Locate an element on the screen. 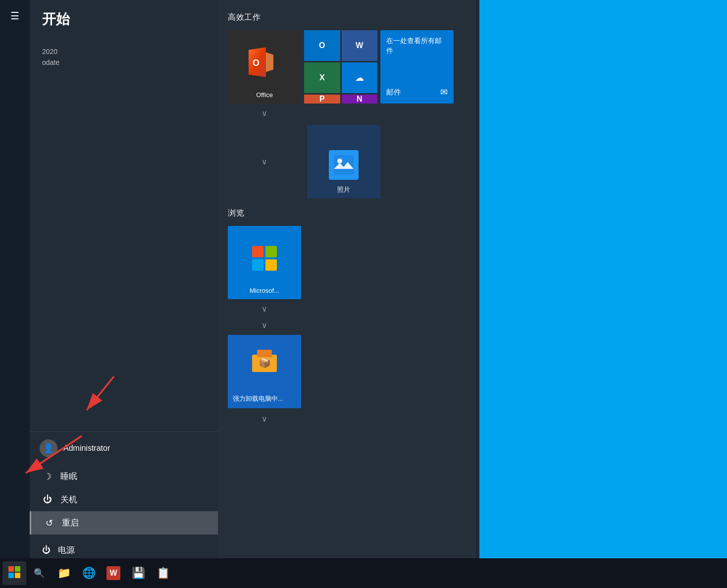 The width and height of the screenshot is (727, 588). collapse-arrow-2: ∨ is located at coordinates (264, 161).